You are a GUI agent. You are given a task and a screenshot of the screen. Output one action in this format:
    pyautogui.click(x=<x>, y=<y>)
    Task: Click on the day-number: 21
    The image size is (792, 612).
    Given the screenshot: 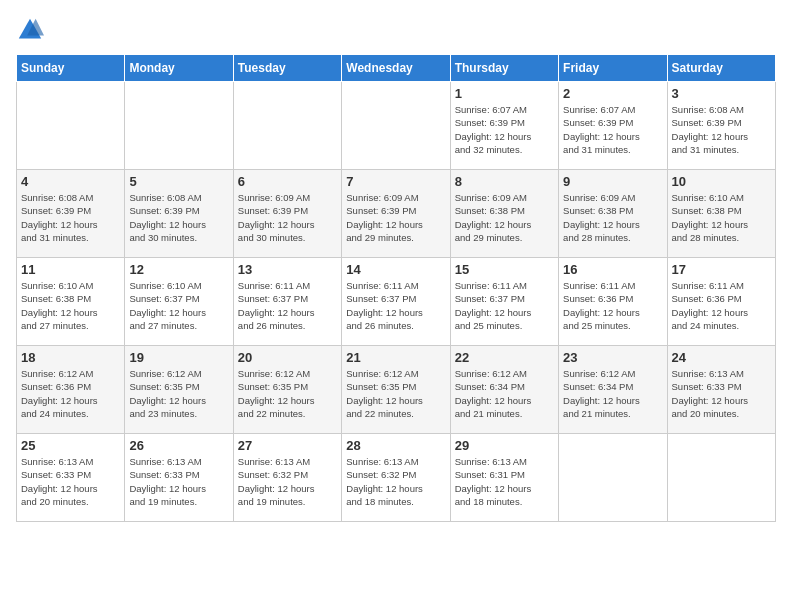 What is the action you would take?
    pyautogui.click(x=396, y=358)
    